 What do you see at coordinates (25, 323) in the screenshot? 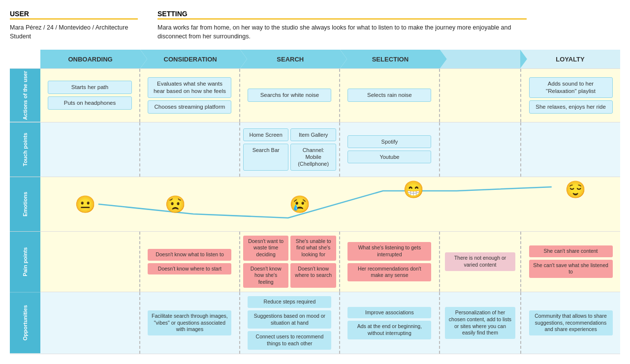
I see `row-label-opp: Opportunities` at bounding box center [25, 323].